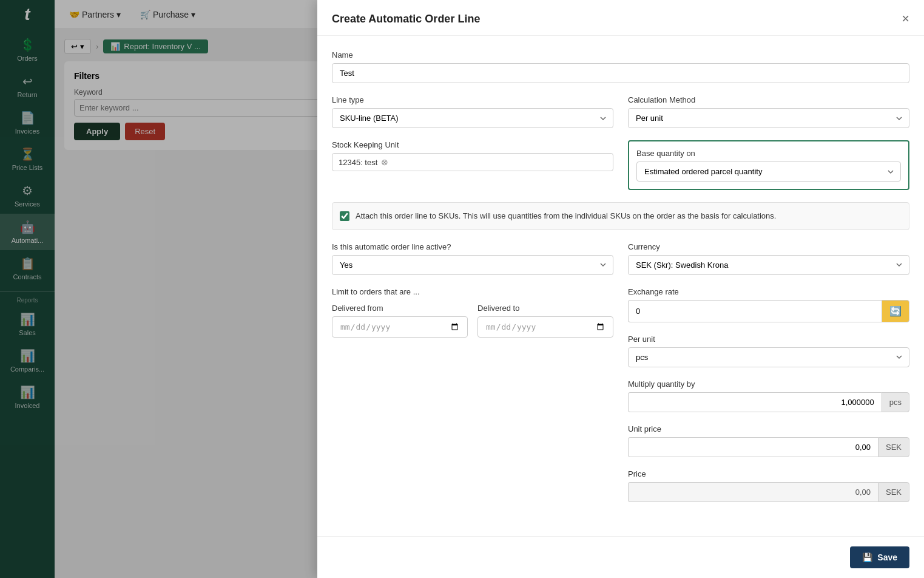  I want to click on currency-group: Currency SEK (Skr): Swedish Krona EUR US…, so click(769, 259).